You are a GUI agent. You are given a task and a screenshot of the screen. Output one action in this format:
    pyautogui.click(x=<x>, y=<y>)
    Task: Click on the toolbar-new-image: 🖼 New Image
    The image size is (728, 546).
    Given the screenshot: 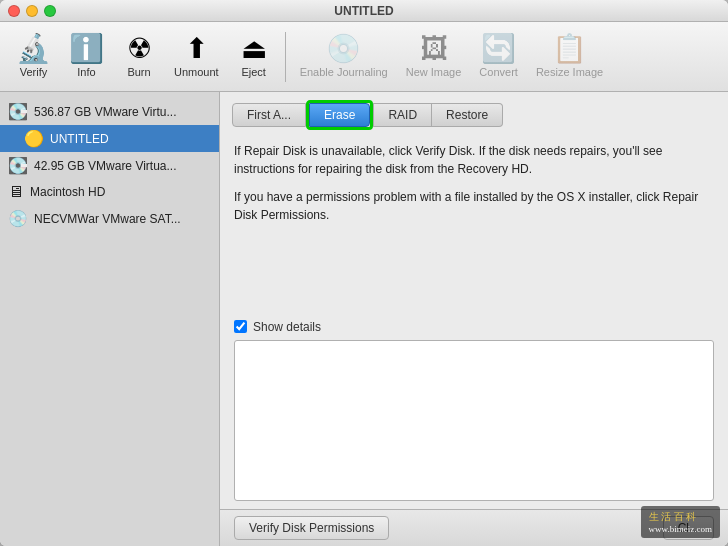 What is the action you would take?
    pyautogui.click(x=434, y=56)
    